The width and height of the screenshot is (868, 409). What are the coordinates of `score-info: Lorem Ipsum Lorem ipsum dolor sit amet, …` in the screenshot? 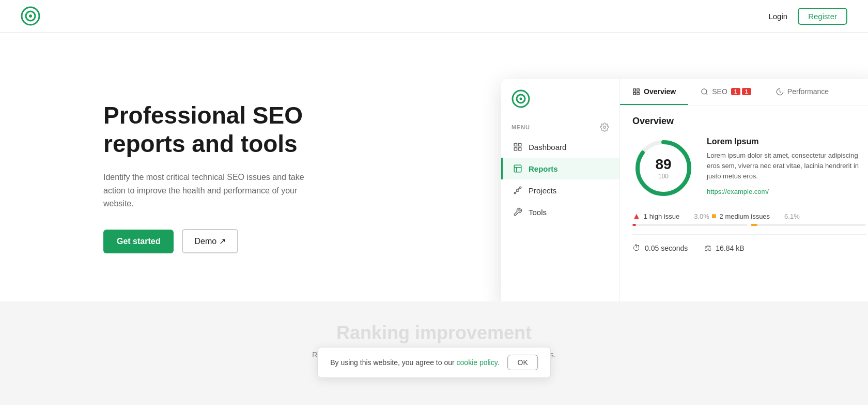 It's located at (786, 166).